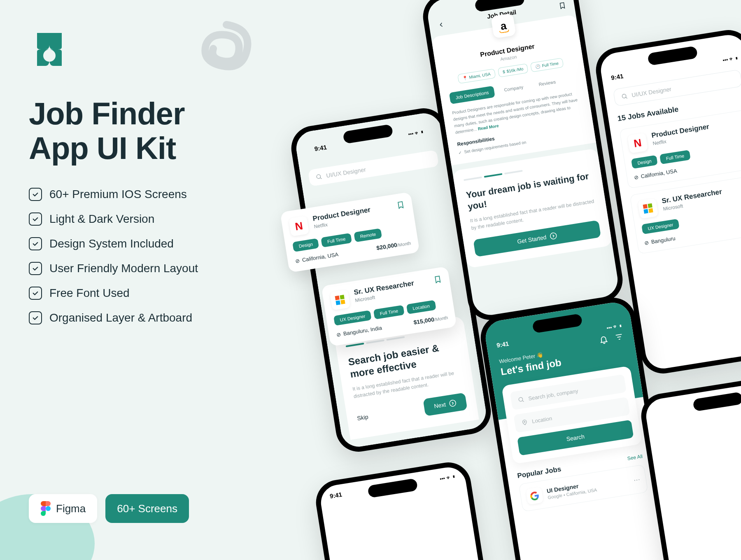 Image resolution: width=741 pixels, height=560 pixels. I want to click on skip-button: Skip, so click(362, 418).